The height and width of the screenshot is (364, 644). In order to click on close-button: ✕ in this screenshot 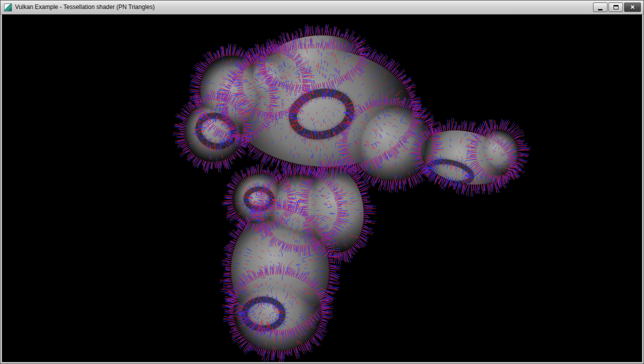, I will do `click(632, 7)`.